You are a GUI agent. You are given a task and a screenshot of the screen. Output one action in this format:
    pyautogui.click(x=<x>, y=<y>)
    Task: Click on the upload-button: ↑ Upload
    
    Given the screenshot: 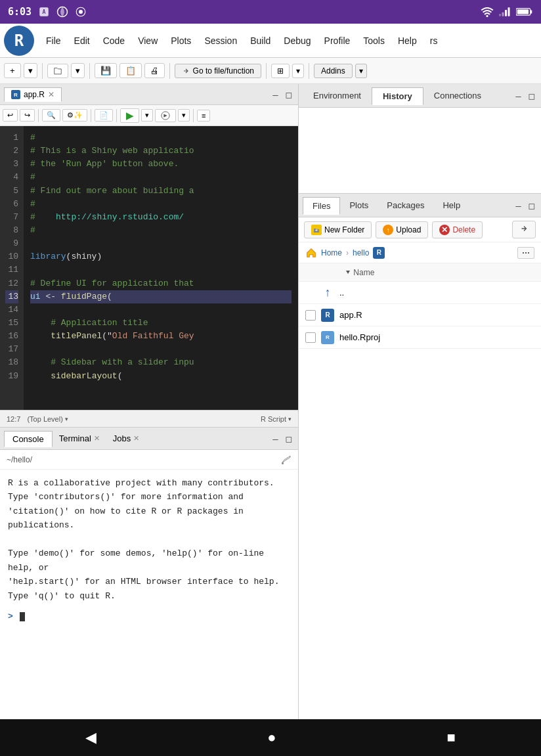 What is the action you would take?
    pyautogui.click(x=402, y=230)
    